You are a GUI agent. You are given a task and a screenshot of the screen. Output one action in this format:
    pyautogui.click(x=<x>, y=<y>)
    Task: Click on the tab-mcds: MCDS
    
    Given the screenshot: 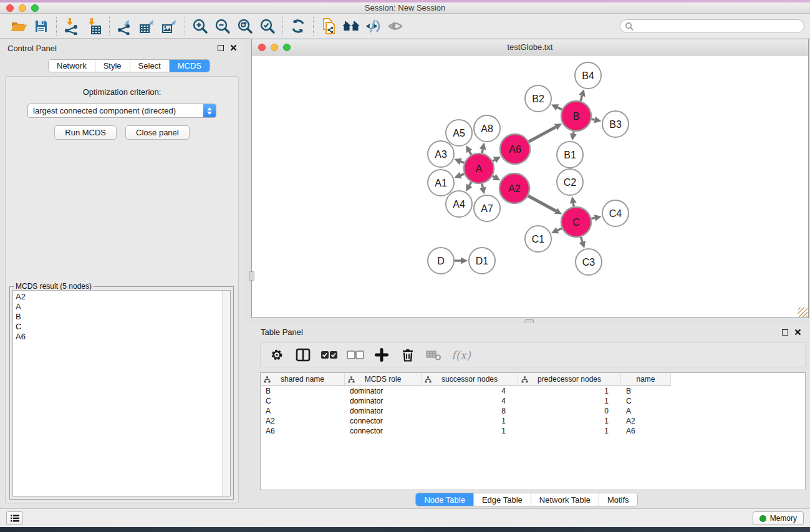 What is the action you would take?
    pyautogui.click(x=190, y=66)
    